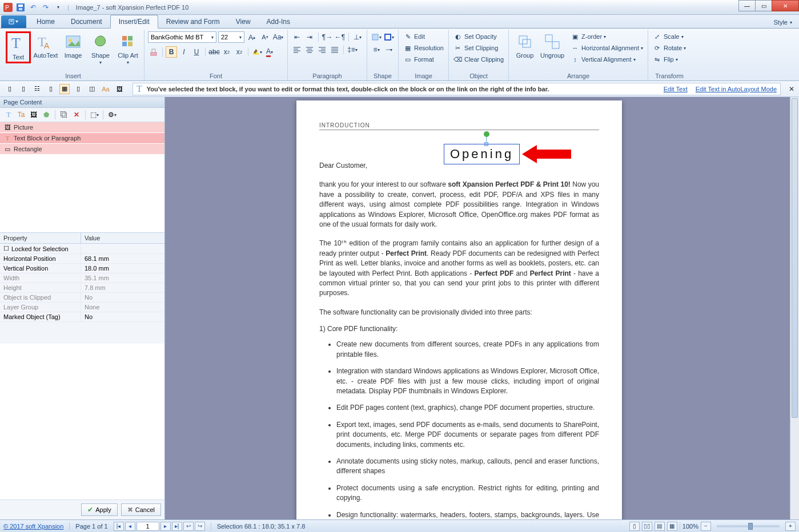  I want to click on save-icon, so click(21, 7).